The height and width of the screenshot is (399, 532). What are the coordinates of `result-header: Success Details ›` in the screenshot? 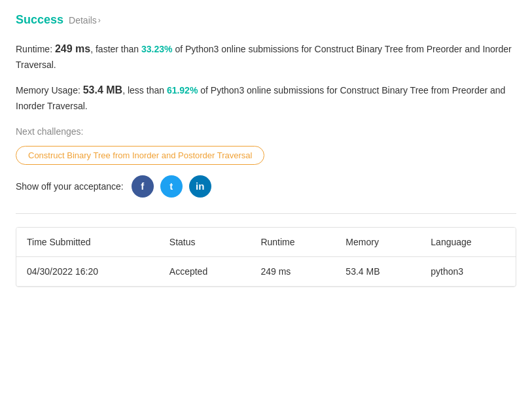 It's located at (266, 20).